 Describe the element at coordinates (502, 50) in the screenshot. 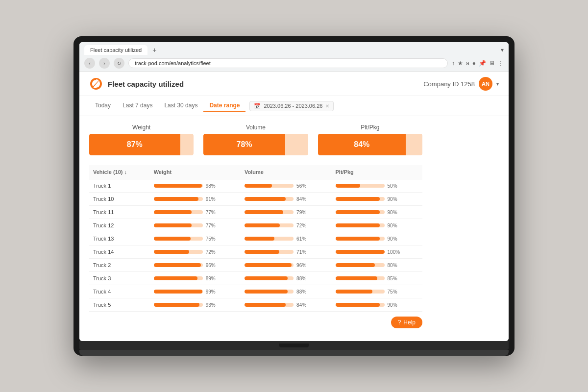

I see `window-minimize-icon: ▾` at that location.